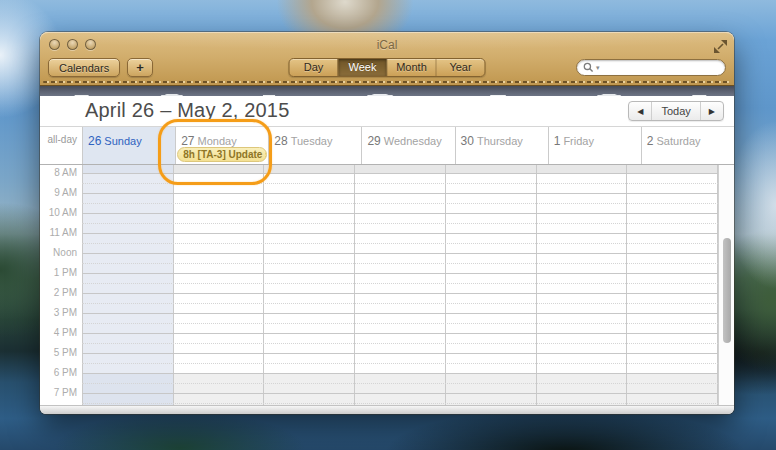  I want to click on search-field: ▾, so click(651, 68).